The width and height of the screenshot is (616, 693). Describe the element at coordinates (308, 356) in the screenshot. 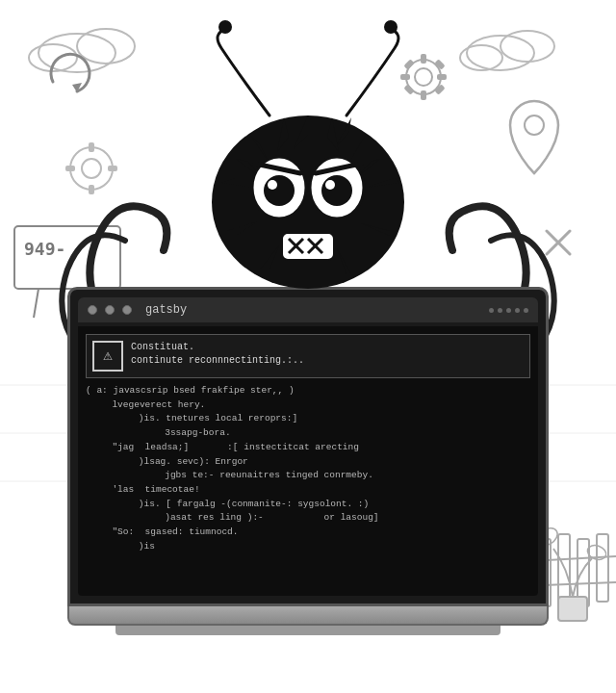

I see `warning-banner: ⚠ Constituat. continute reconnnectinting…` at that location.